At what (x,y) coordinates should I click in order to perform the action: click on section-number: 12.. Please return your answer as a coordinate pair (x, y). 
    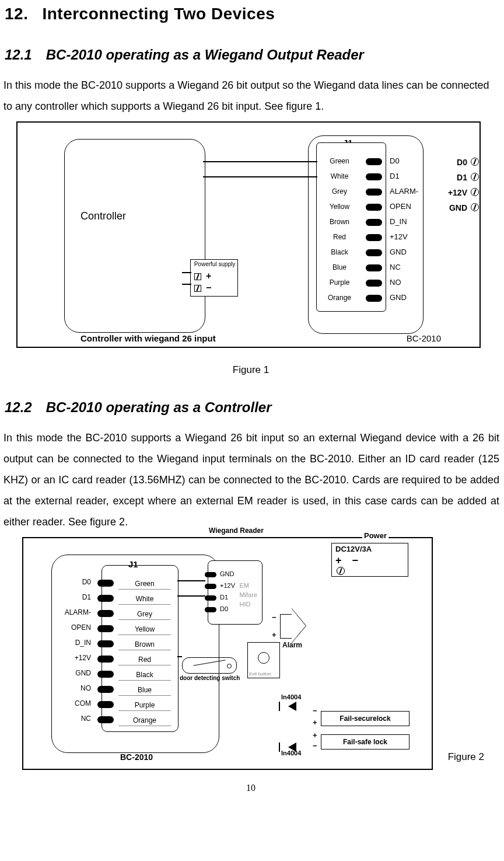
    Looking at the image, I should click on (16, 14).